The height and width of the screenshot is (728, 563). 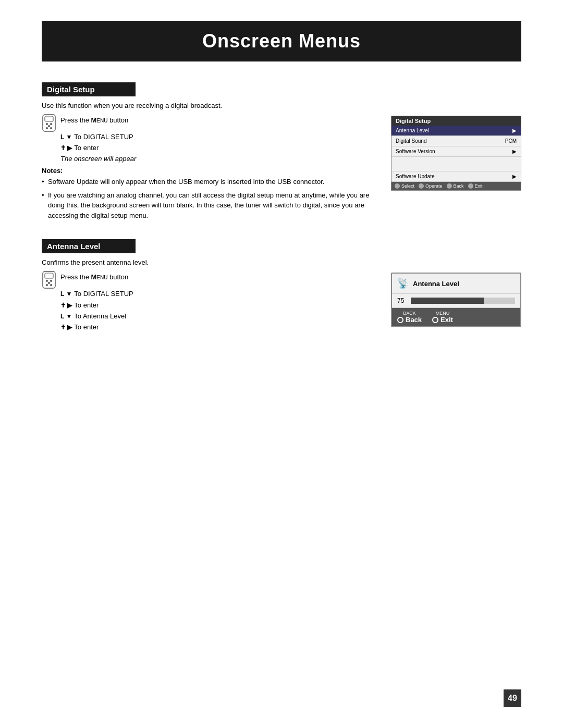 I want to click on al-bar-value: 75, so click(x=402, y=301).